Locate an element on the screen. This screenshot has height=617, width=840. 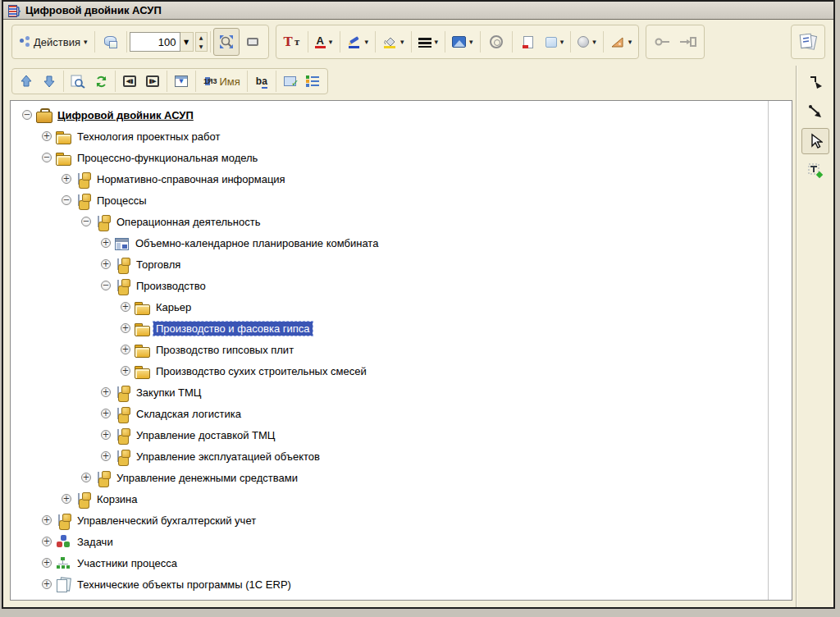
zoom-dropdown-icon: ▼ is located at coordinates (187, 42).